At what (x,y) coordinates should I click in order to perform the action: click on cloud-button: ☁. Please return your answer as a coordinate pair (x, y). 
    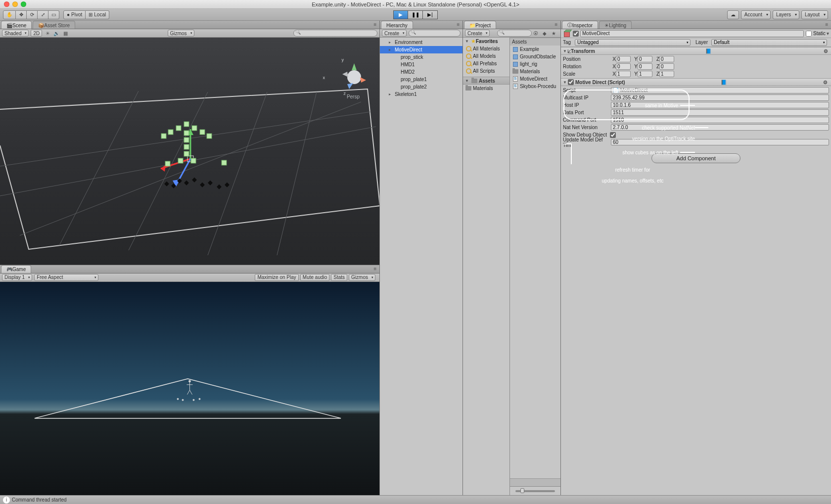
    Looking at the image, I should click on (733, 15).